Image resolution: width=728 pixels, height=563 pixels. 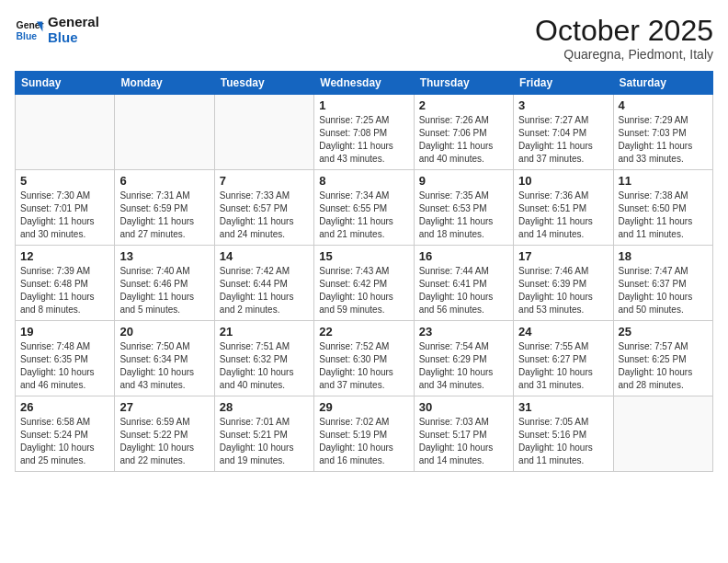 I want to click on calendar-cell: 30Sunrise: 7:03 AM Sunset: 5:17 PM Dayli…, so click(x=463, y=434).